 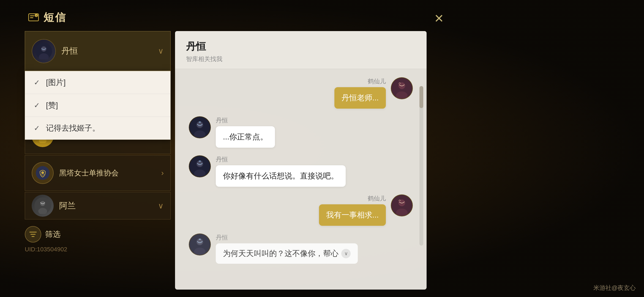 What do you see at coordinates (56, 82) in the screenshot?
I see `dropdown-label-image: [图片]` at bounding box center [56, 82].